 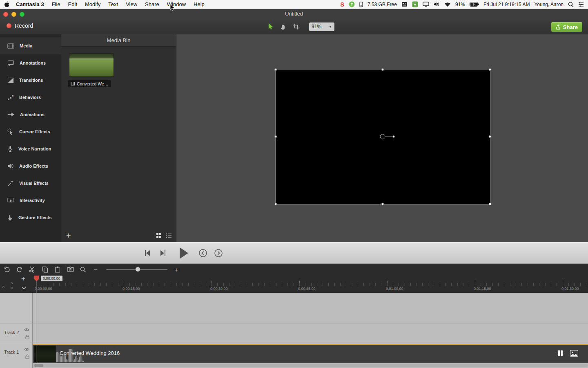 I want to click on timeline-zoom-slider, so click(x=137, y=269).